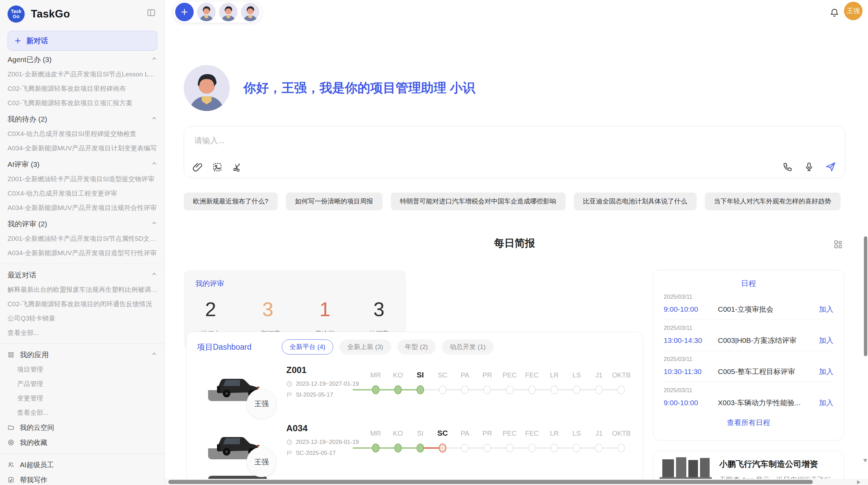 The height and width of the screenshot is (485, 868). What do you see at coordinates (491, 482) in the screenshot?
I see `horizontal-scrollbar-thumb` at bounding box center [491, 482].